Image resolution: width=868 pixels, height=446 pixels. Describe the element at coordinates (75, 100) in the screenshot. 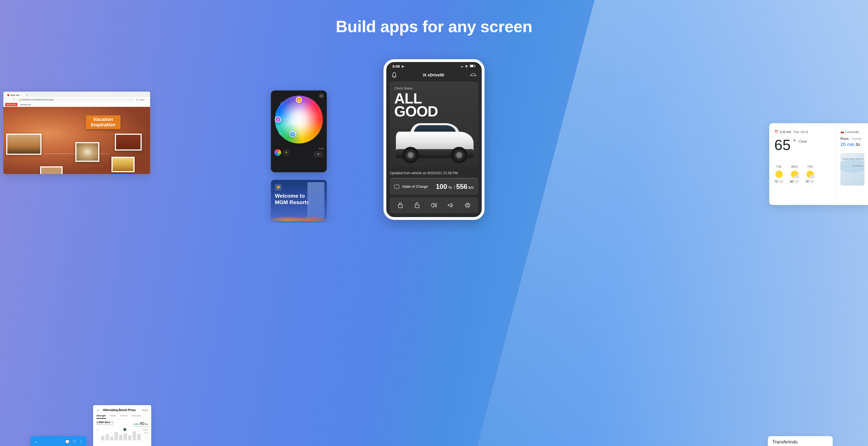

I see `url-input: 🔒 flutterfolio.com/vacation-travel-maps` at that location.